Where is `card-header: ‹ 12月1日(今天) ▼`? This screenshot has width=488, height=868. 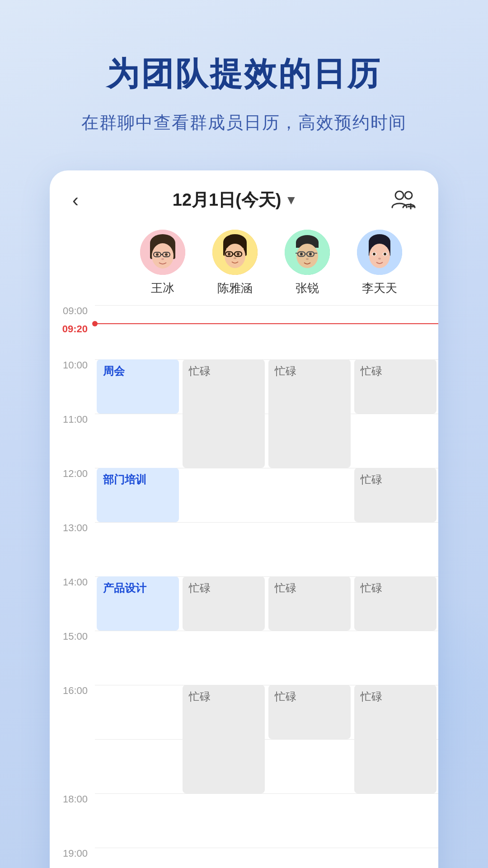
card-header: ‹ 12月1日(今天) ▼ is located at coordinates (244, 195).